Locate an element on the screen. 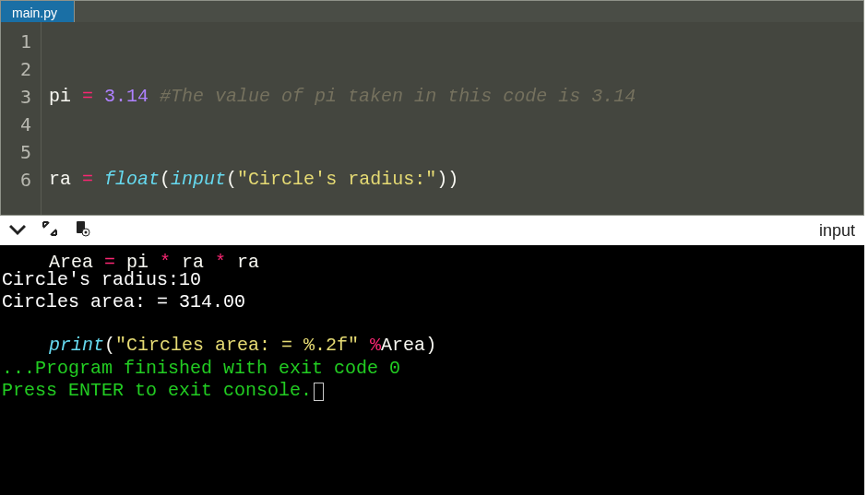 The image size is (868, 495). console-line: ...Program finished with exit code 0 is located at coordinates (201, 369).